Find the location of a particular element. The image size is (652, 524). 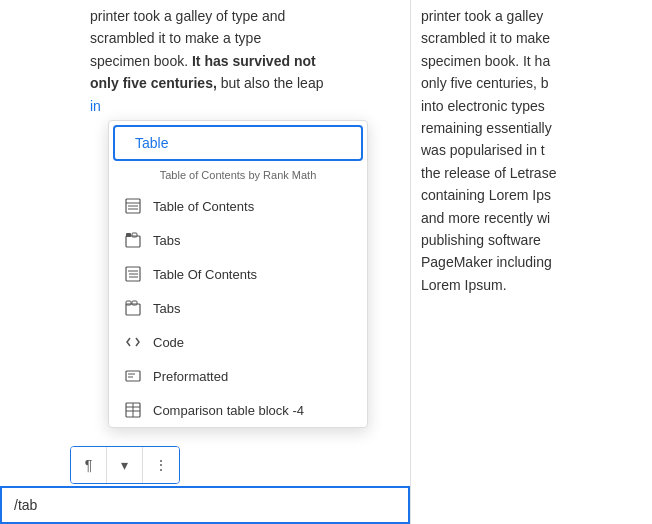

dropdown-item-compare: Comparison table block -4 is located at coordinates (238, 410).